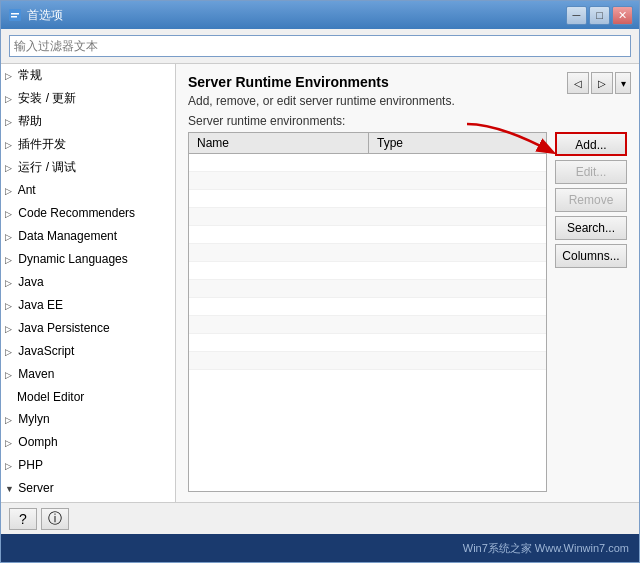 This screenshot has height=563, width=640. What do you see at coordinates (591, 256) in the screenshot?
I see `columns-button: Columns...` at bounding box center [591, 256].